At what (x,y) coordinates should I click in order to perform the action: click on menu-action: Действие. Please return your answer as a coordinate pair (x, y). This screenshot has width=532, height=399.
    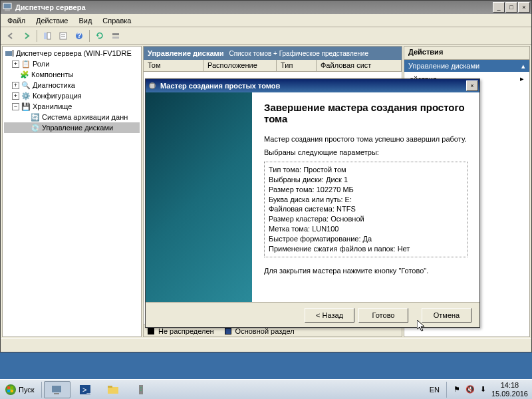
    Looking at the image, I should click on (52, 21).